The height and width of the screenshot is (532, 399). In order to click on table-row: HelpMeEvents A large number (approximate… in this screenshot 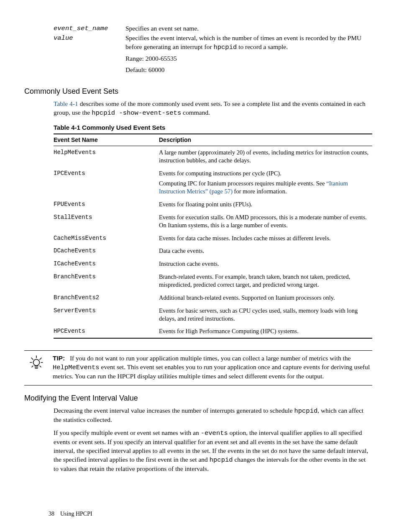, I will do `click(213, 156)`.